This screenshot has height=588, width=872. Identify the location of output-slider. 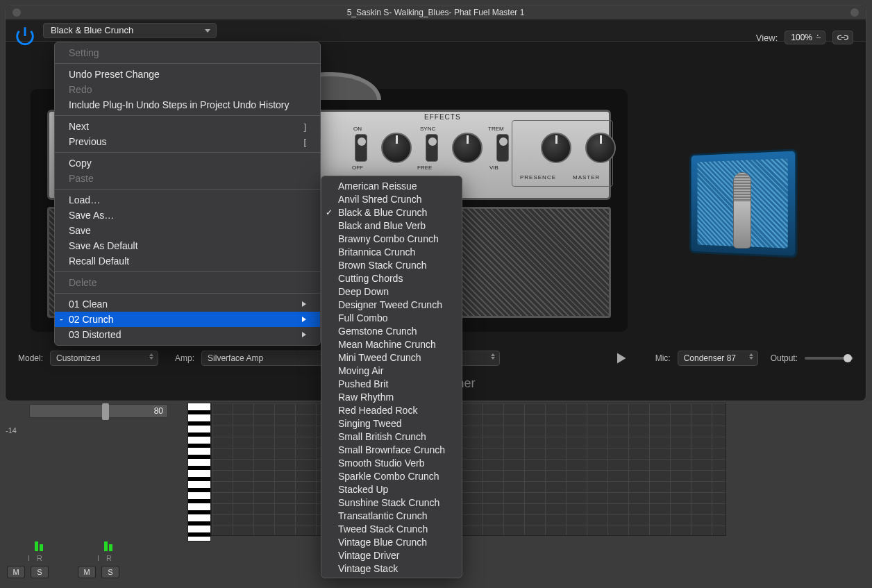
(829, 358).